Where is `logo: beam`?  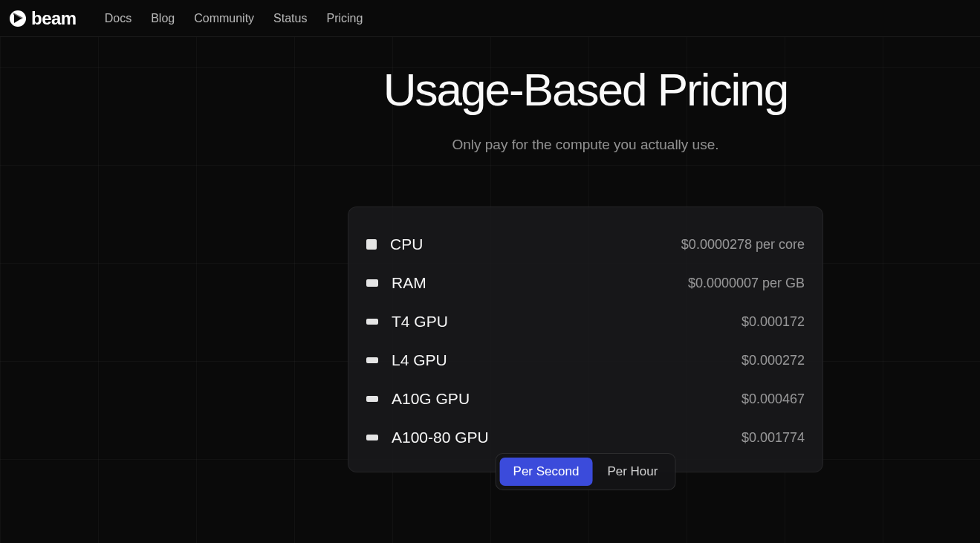
logo: beam is located at coordinates (43, 19).